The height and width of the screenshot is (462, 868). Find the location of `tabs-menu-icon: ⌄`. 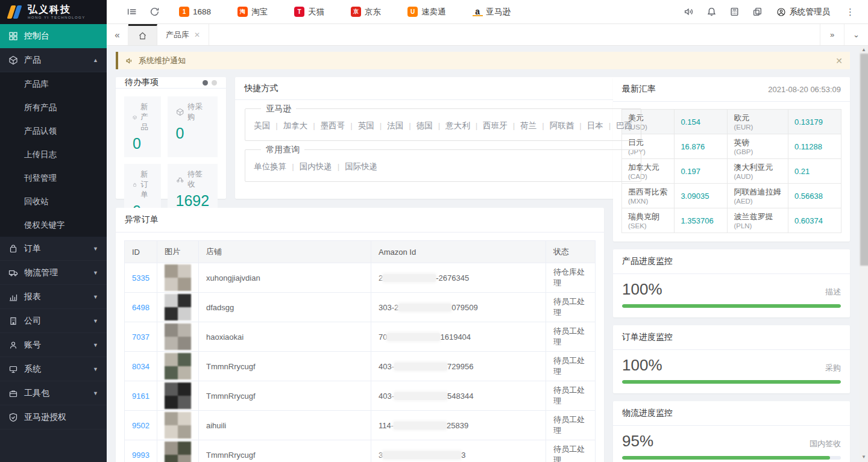

tabs-menu-icon: ⌄ is located at coordinates (856, 35).